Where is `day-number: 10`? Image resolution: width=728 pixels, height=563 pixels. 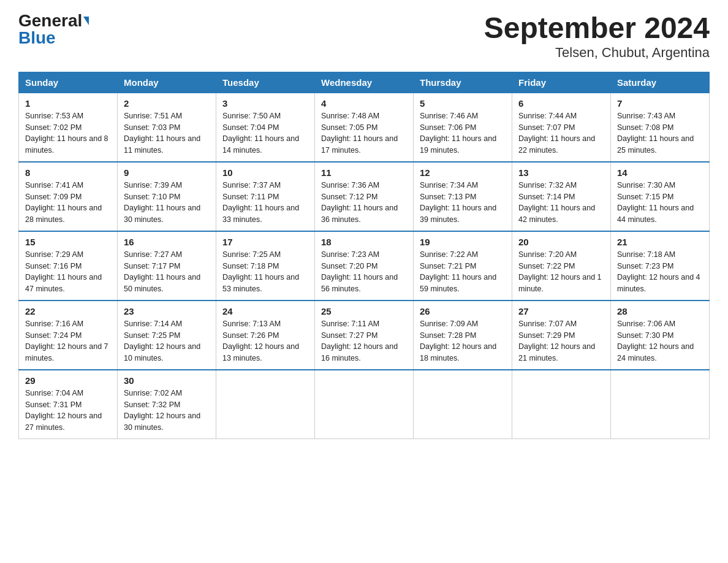 day-number: 10 is located at coordinates (265, 173).